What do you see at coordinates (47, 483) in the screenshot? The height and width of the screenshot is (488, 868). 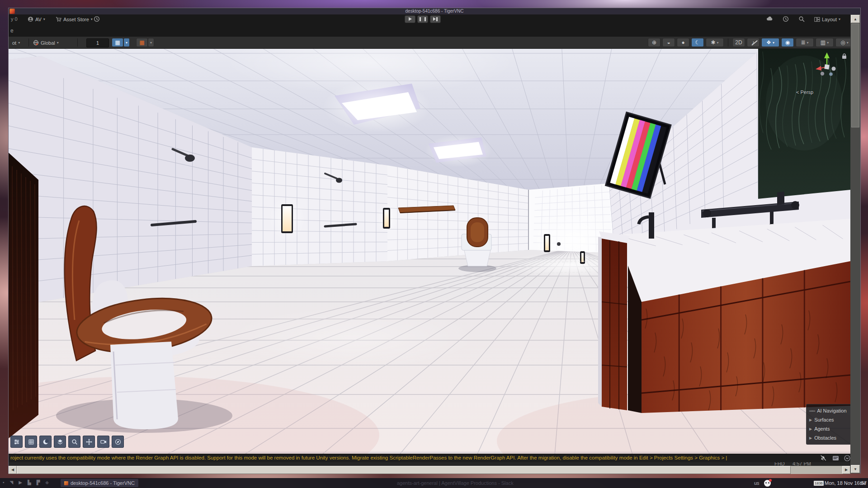 I see `pager-icon: ◆` at bounding box center [47, 483].